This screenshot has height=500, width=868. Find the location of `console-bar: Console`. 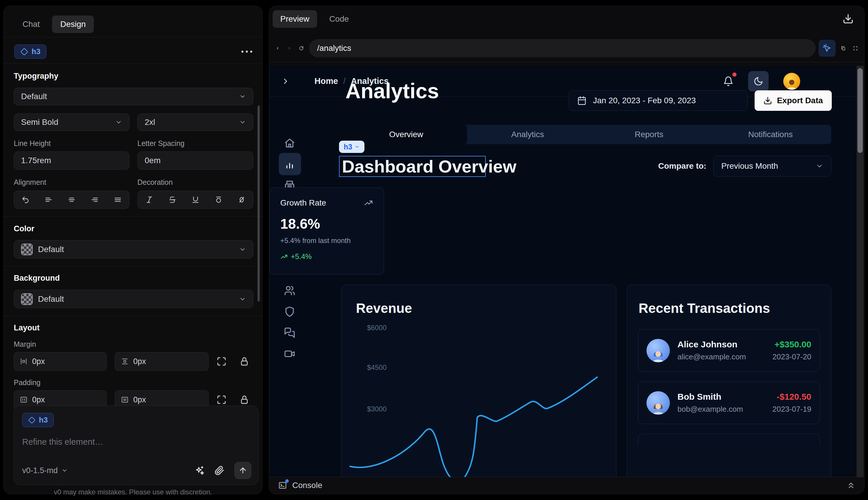

console-bar: Console is located at coordinates (567, 485).